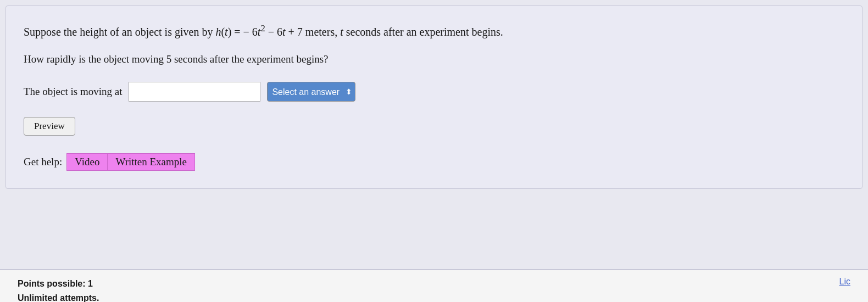  I want to click on answer-row: The object is moving at Select an answer…, so click(434, 92).